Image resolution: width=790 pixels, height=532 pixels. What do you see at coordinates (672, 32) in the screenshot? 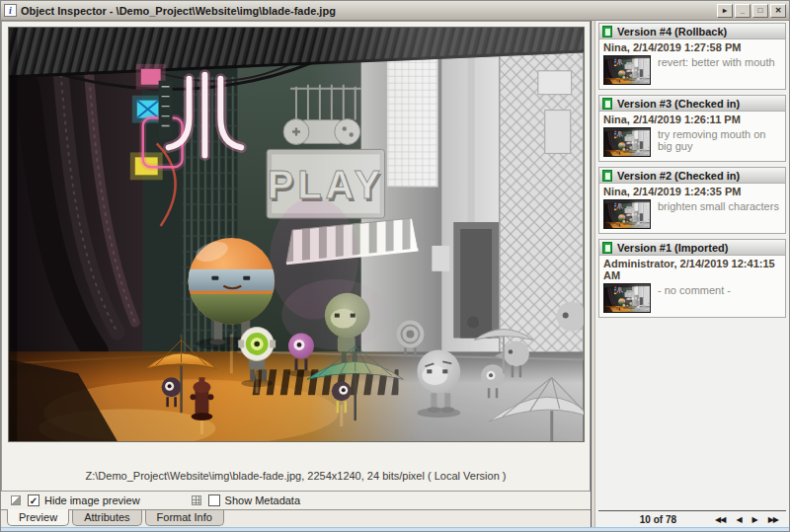
I see `version-title: Version #4 (Rollback)` at bounding box center [672, 32].